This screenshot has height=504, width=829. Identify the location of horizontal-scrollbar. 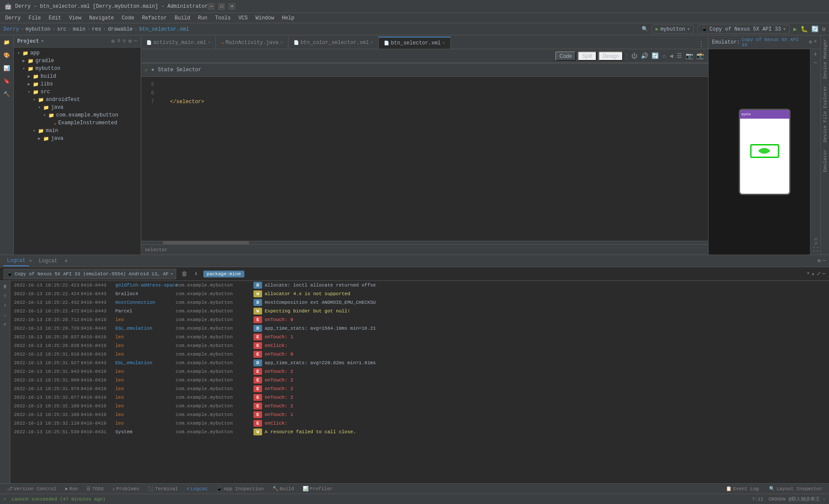
(425, 243).